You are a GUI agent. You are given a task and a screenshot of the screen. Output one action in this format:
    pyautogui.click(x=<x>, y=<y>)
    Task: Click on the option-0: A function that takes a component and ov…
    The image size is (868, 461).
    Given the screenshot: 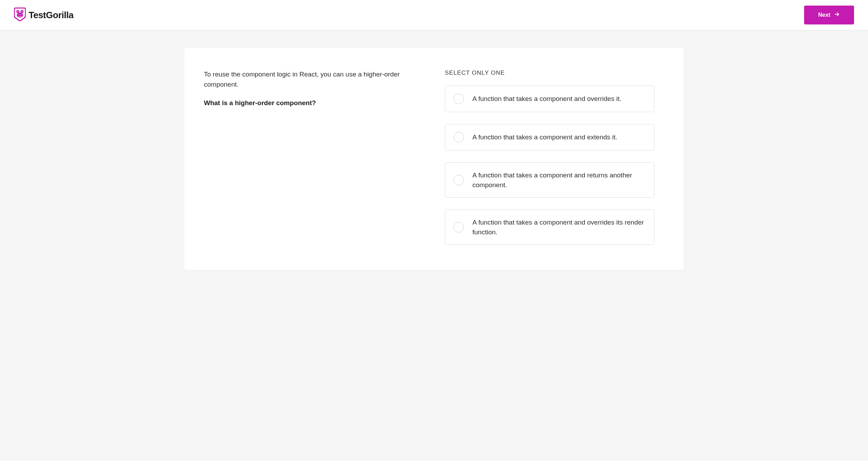 What is the action you would take?
    pyautogui.click(x=550, y=99)
    